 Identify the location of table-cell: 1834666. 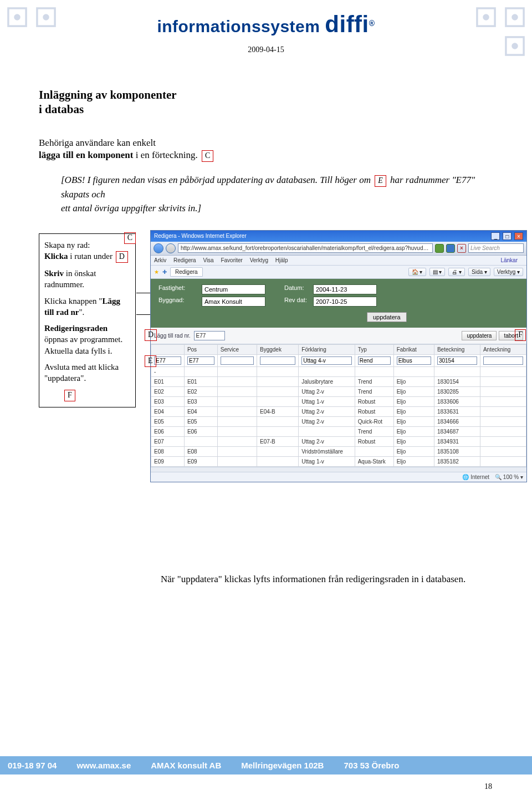
(457, 421).